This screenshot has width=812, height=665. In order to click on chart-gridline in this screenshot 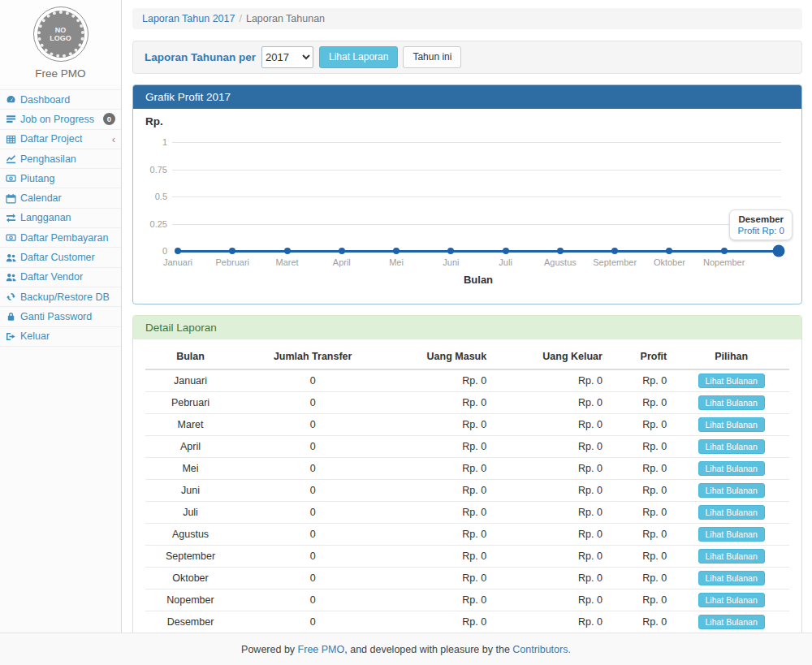, I will do `click(477, 196)`.